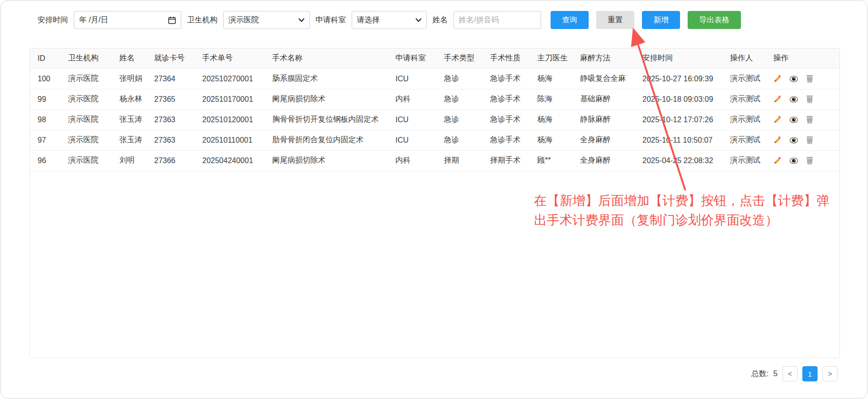  Describe the element at coordinates (805, 161) in the screenshot. I see `row-actions` at that location.